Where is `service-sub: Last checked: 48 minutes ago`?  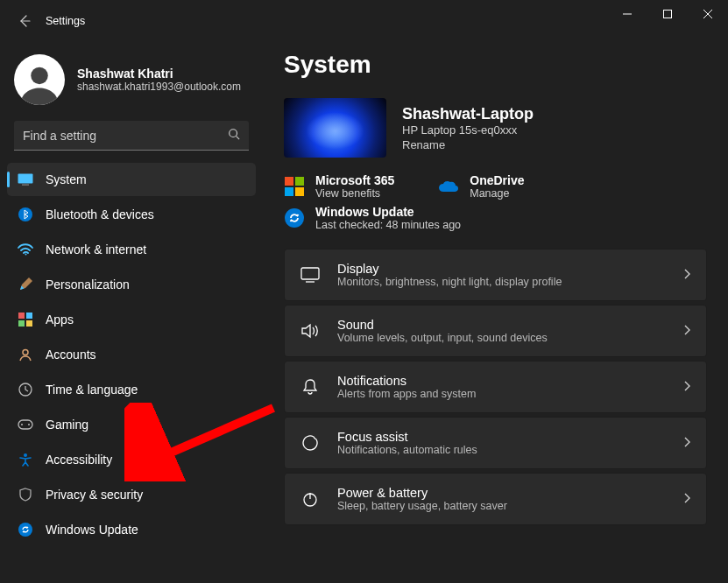 service-sub: Last checked: 48 minutes ago is located at coordinates (388, 225).